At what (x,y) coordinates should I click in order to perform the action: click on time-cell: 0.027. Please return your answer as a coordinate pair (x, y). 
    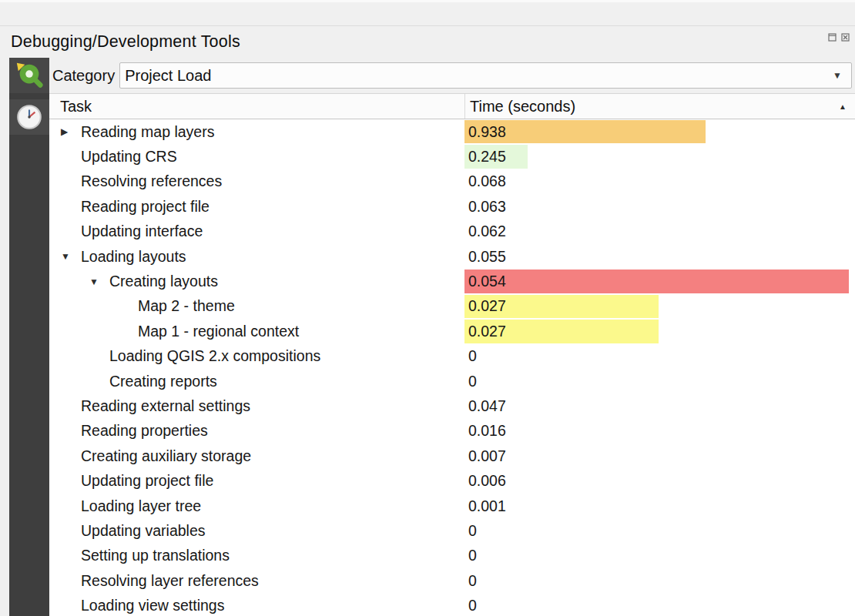
    Looking at the image, I should click on (659, 331).